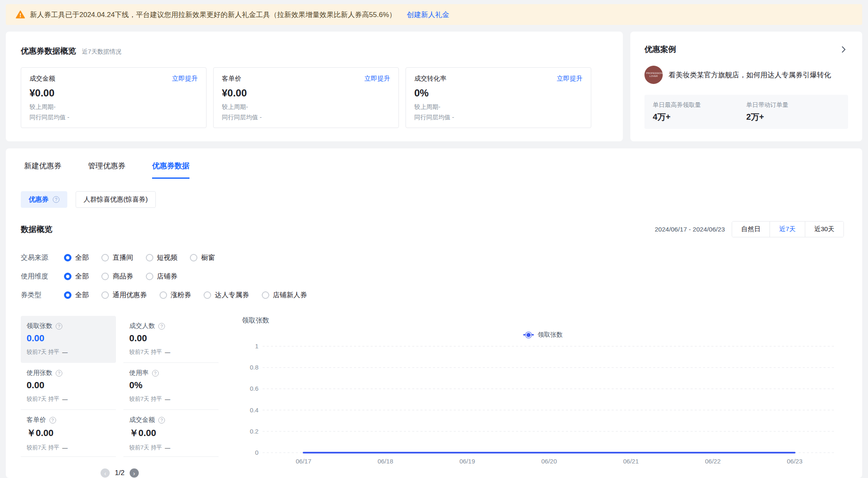 The height and width of the screenshot is (478, 868). I want to click on chevron-right-icon, so click(843, 49).